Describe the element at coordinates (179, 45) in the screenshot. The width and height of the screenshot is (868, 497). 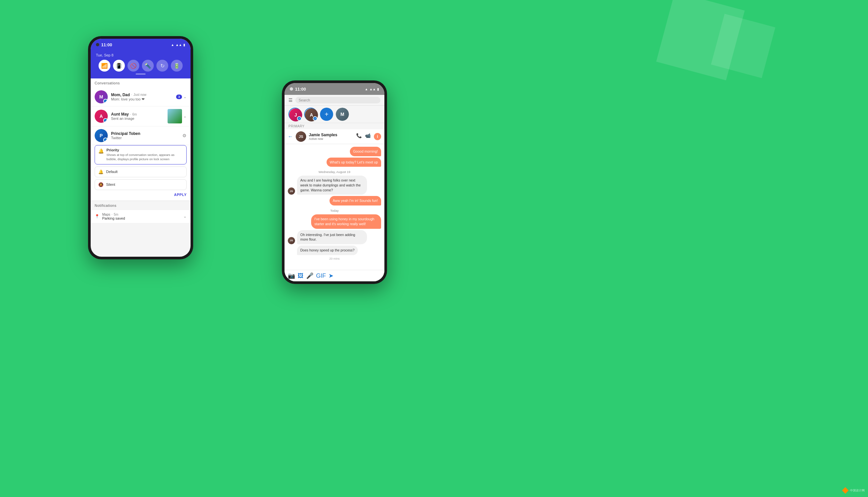
I see `signal-icon: ▲▲` at that location.